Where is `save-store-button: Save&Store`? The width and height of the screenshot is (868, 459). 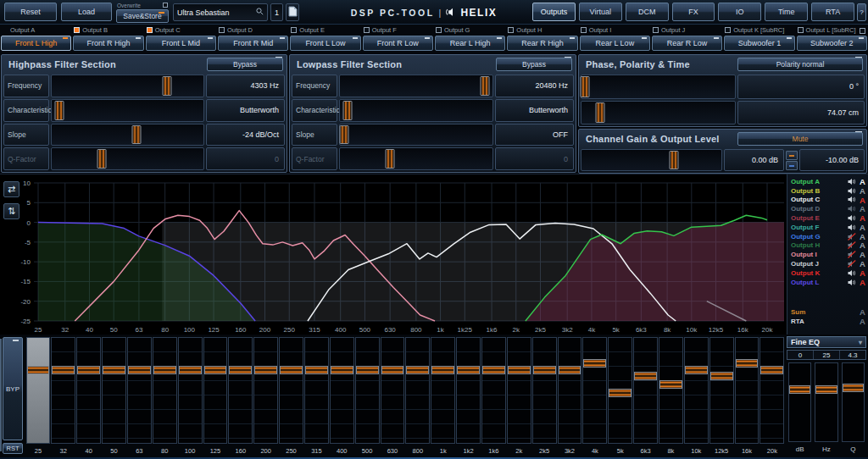 save-store-button: Save&Store is located at coordinates (142, 16).